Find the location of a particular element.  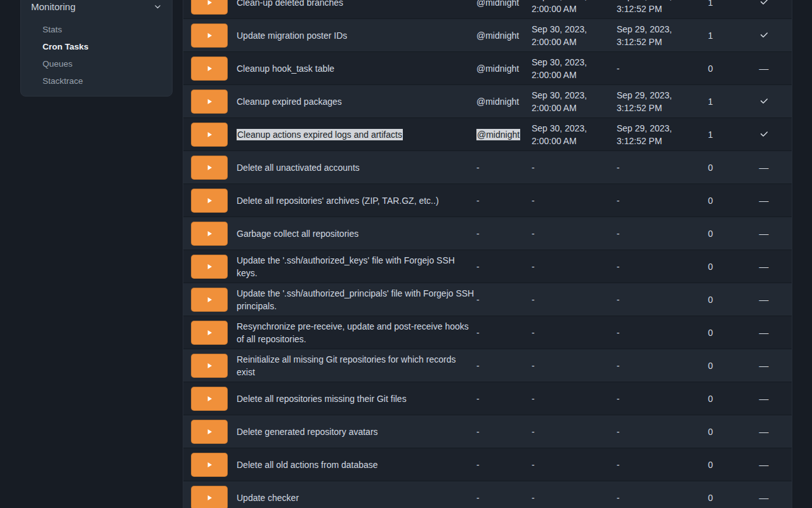

table-row: Garbage collect all repositories - - - 0… is located at coordinates (487, 234).